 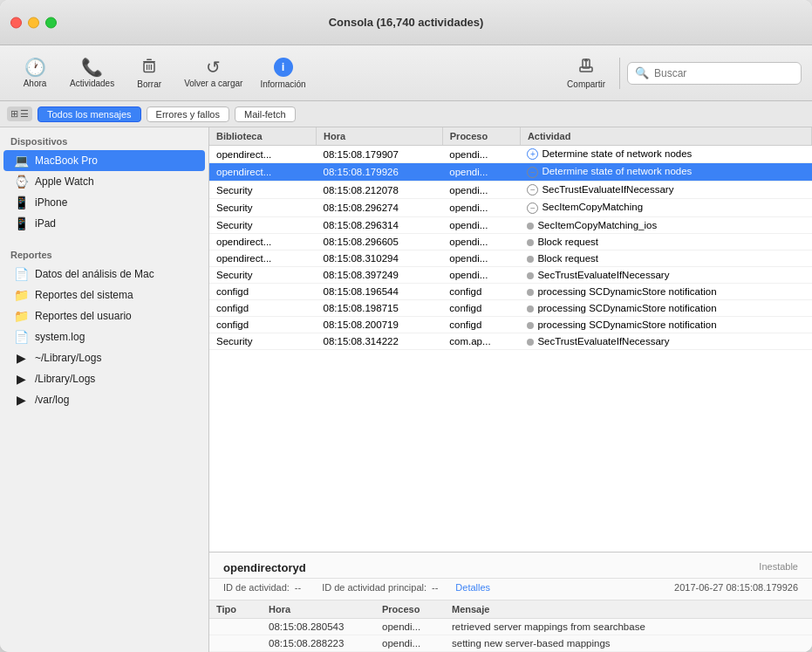 What do you see at coordinates (318, 609) in the screenshot?
I see `detail-col-hora: Hora` at bounding box center [318, 609].